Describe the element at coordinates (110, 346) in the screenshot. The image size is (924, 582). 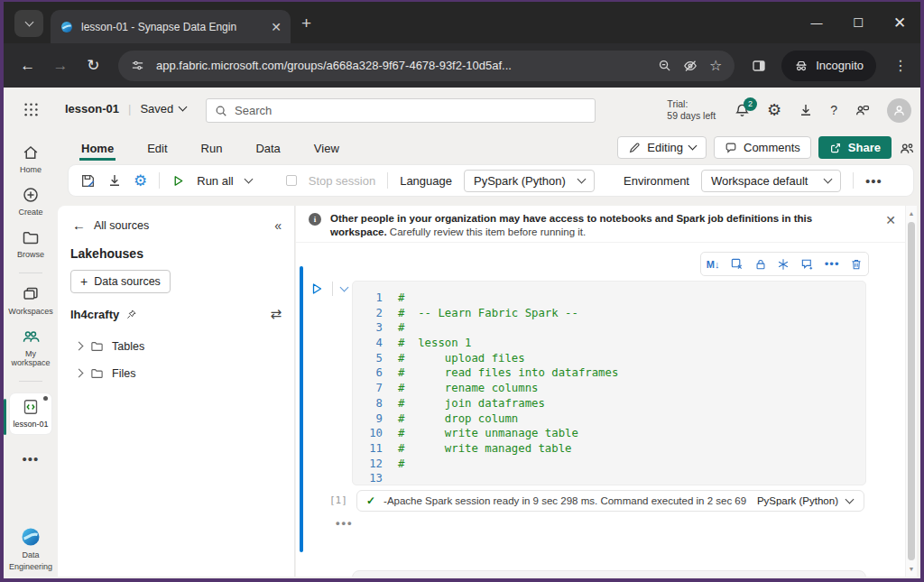
I see `tree-item-tables: Tables` at that location.